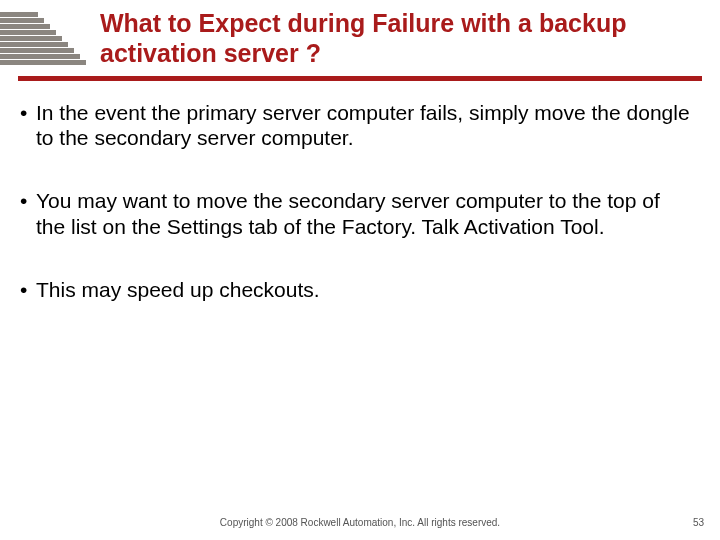  What do you see at coordinates (363, 290) in the screenshot?
I see `bullet-text: This may speed up checkouts.` at bounding box center [363, 290].